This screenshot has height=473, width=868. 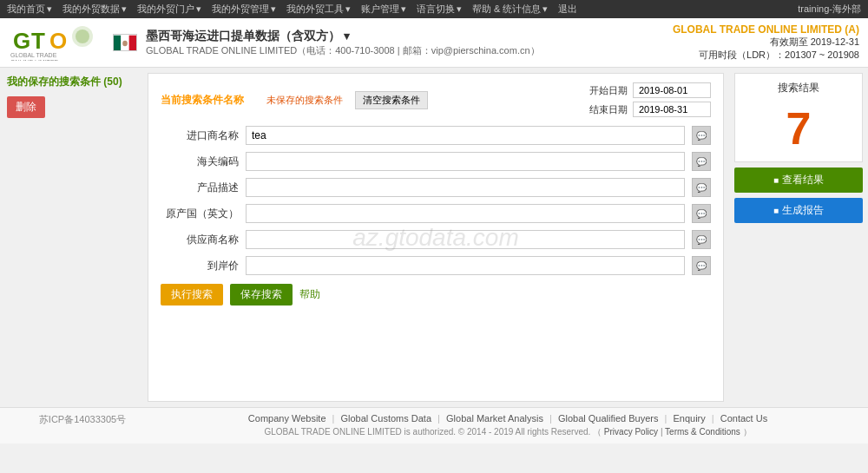 What do you see at coordinates (552, 418) in the screenshot?
I see `footer-sep-3: |` at bounding box center [552, 418].